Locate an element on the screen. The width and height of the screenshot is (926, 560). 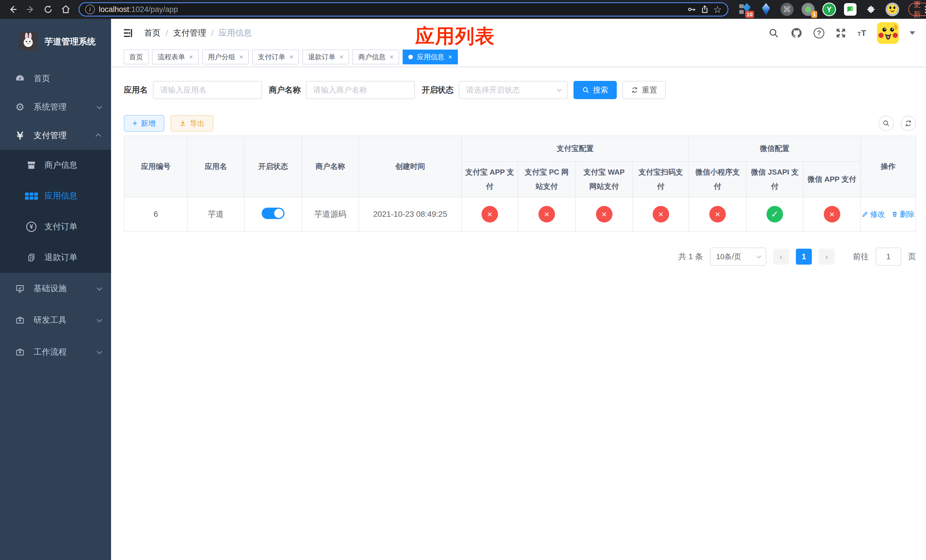
page-size-select: 10条/页 is located at coordinates (738, 257).